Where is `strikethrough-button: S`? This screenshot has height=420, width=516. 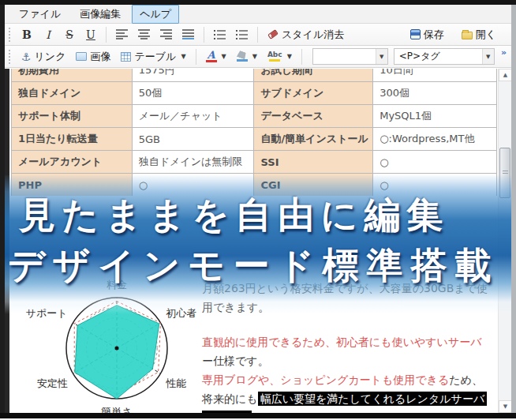 strikethrough-button: S is located at coordinates (69, 35).